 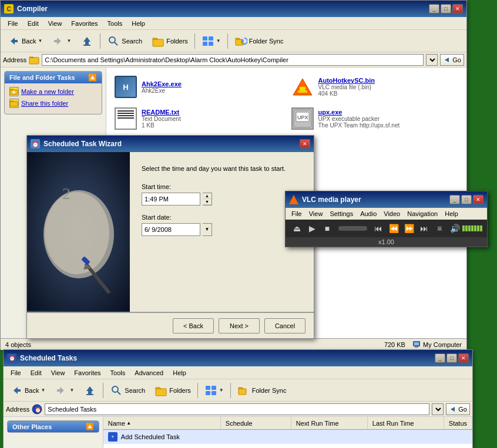 What do you see at coordinates (378, 228) in the screenshot?
I see `vlc-prev-btn: ⏮` at bounding box center [378, 228].